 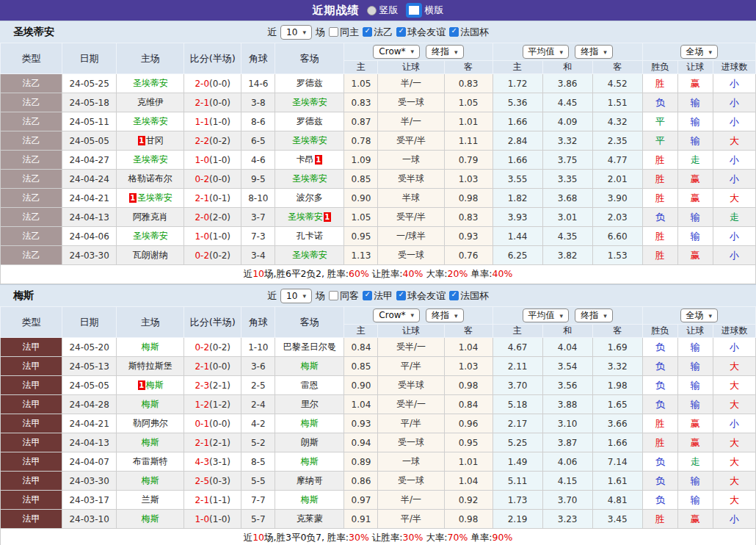 I want to click on avg-away-cell: 3.32, so click(x=617, y=367).